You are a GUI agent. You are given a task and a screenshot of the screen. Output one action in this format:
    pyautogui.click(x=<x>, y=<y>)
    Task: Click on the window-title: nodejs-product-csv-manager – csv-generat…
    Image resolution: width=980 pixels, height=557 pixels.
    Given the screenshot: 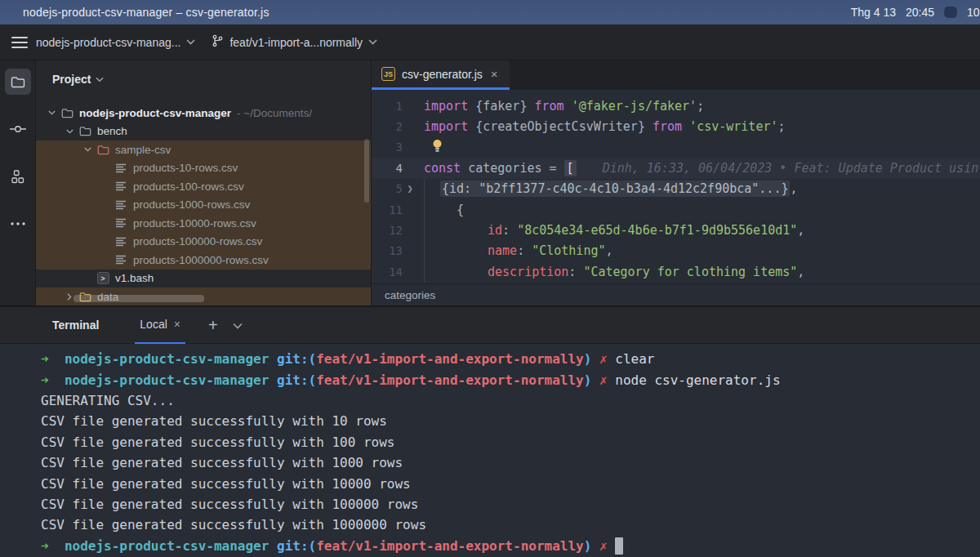 What is the action you would take?
    pyautogui.click(x=146, y=12)
    